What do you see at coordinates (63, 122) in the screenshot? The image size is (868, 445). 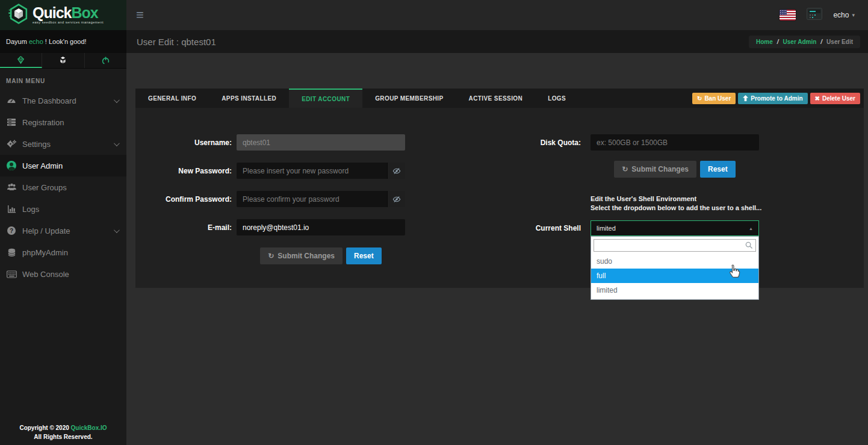 I see `sidebar-item-registration: Registration` at bounding box center [63, 122].